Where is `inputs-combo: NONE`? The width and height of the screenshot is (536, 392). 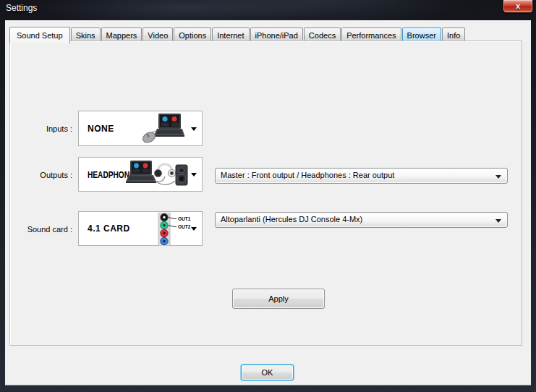 inputs-combo: NONE is located at coordinates (140, 129).